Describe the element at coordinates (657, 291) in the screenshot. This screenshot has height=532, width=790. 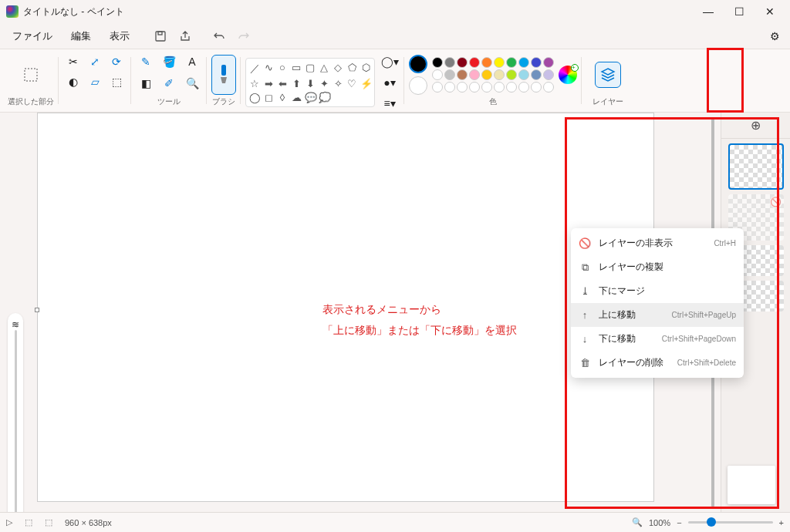
I see `context-menu-item: ⤓下にマージ` at that location.